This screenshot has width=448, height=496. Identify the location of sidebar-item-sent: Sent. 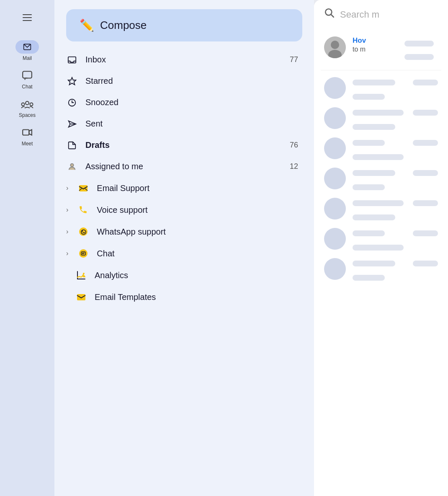
(182, 124).